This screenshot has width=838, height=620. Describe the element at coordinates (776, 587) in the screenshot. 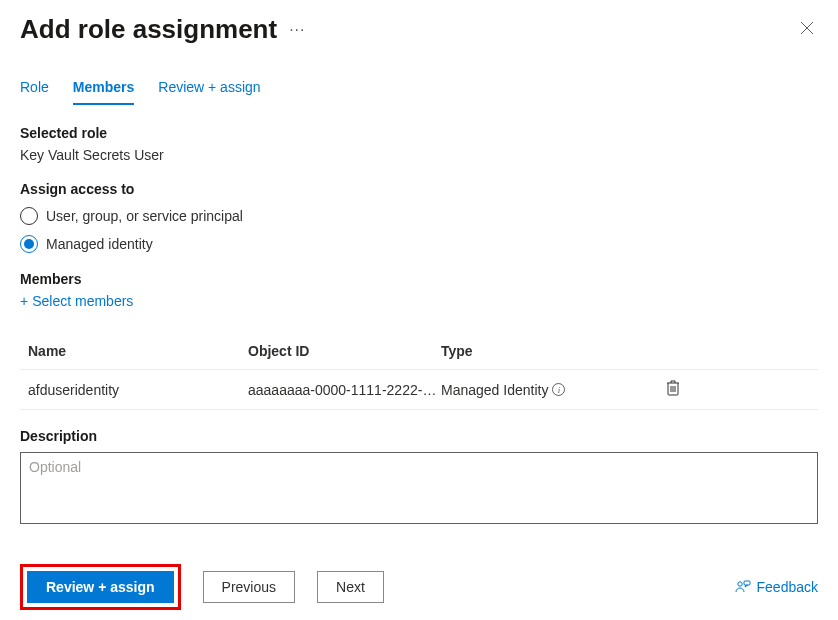

I see `feedback-link: Feedback` at that location.